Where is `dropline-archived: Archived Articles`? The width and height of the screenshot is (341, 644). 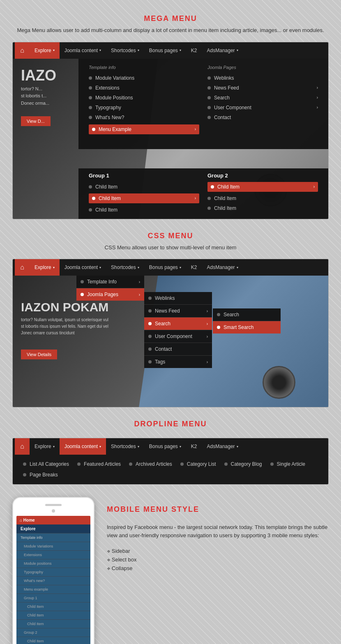 dropline-archived: Archived Articles is located at coordinates (150, 464).